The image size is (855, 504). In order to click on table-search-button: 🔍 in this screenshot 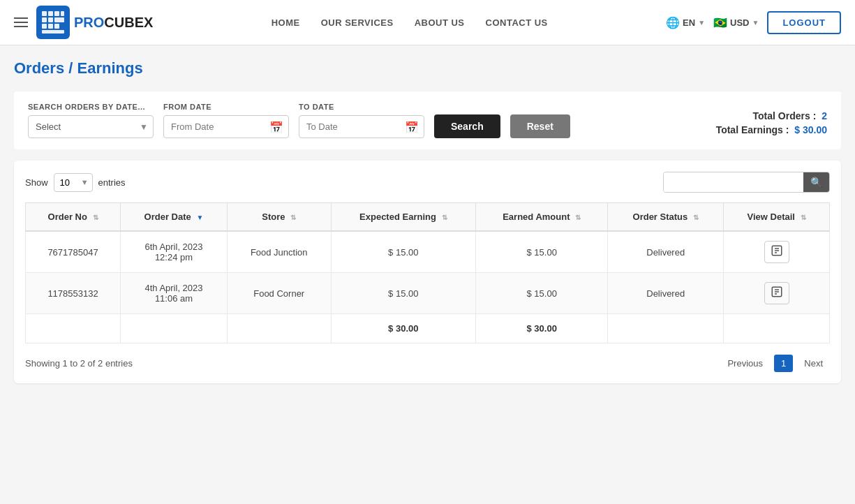, I will do `click(817, 182)`.